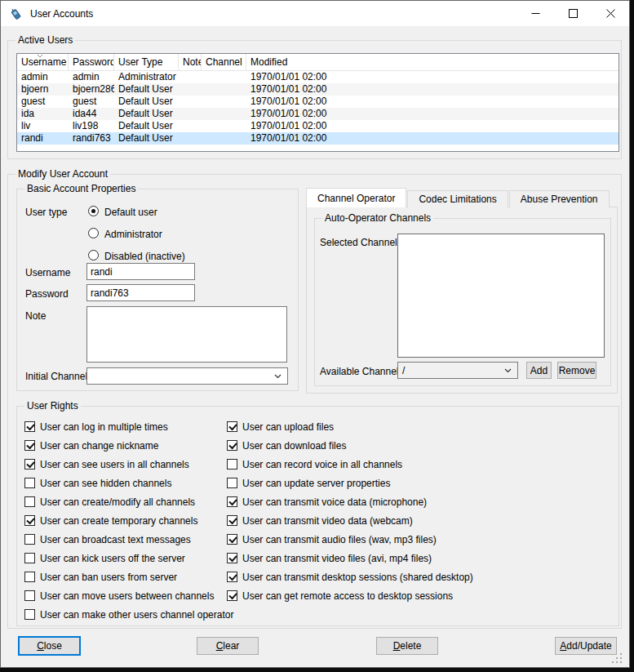  I want to click on checkbox-label: User can kick users off the server, so click(113, 559).